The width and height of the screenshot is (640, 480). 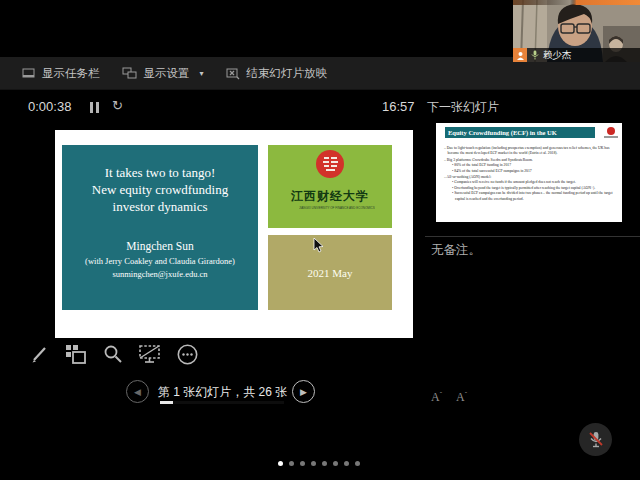 What do you see at coordinates (138, 392) in the screenshot?
I see `previous-slide-button: ◀` at bounding box center [138, 392].